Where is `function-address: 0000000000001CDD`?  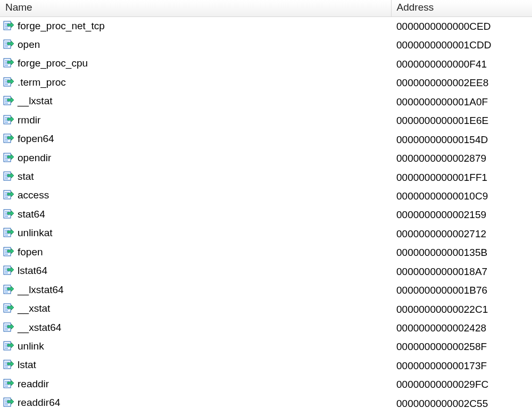 function-address: 0000000000001CDD is located at coordinates (443, 45).